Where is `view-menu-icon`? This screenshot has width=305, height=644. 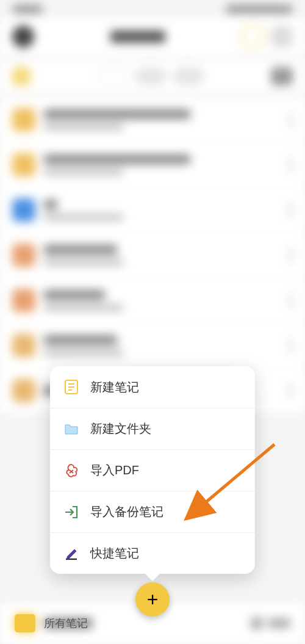 view-menu-icon is located at coordinates (282, 76).